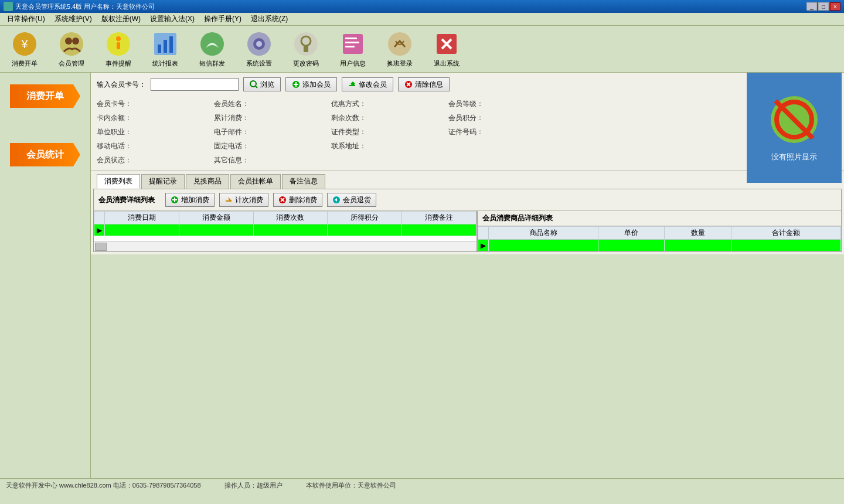 Image resolution: width=844 pixels, height=504 pixels. Describe the element at coordinates (468, 84) in the screenshot. I see `card-input-row: 输入会员卡号： 浏览 添加会员 修改会员` at that location.